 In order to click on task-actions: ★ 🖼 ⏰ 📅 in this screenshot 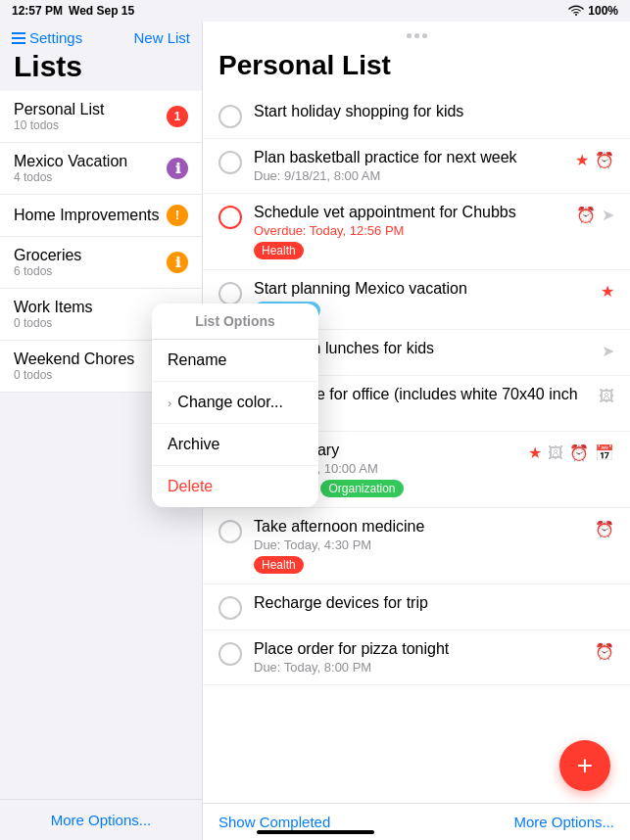, I will do `click(571, 452)`.